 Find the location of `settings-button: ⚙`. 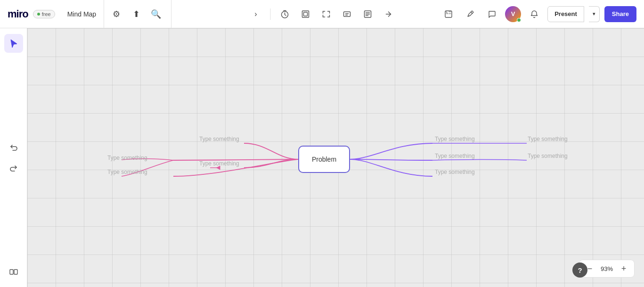

settings-button: ⚙ is located at coordinates (116, 14).